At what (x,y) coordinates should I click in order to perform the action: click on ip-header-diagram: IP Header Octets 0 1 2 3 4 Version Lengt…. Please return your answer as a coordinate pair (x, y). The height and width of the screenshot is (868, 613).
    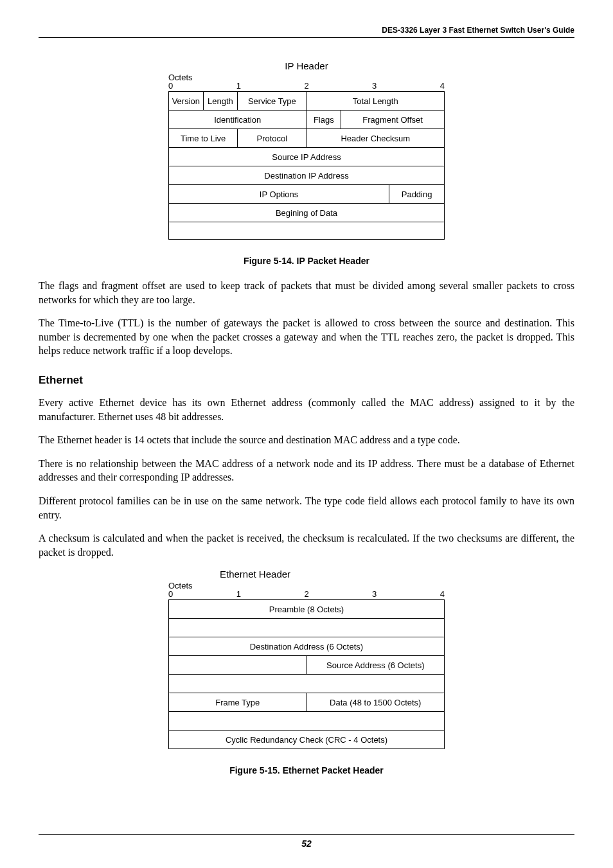
    Looking at the image, I should click on (306, 150).